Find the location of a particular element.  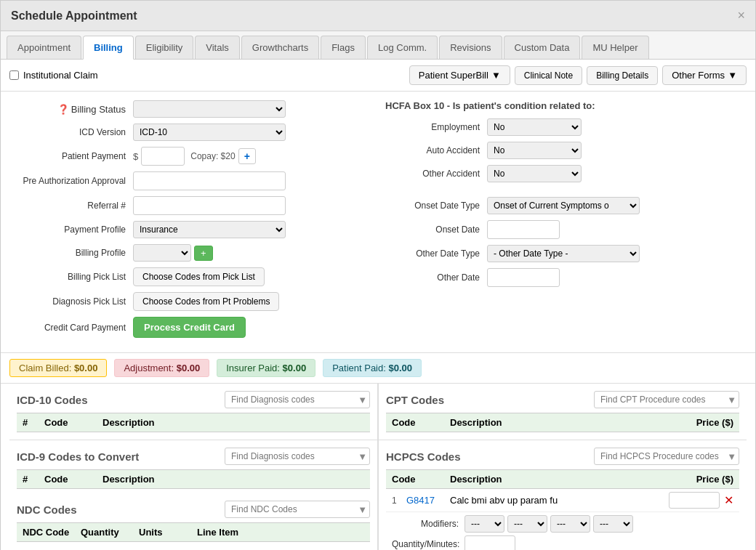

hcfa-title: HCFA Box 10 - Is patient's condition rel… is located at coordinates (566, 106).